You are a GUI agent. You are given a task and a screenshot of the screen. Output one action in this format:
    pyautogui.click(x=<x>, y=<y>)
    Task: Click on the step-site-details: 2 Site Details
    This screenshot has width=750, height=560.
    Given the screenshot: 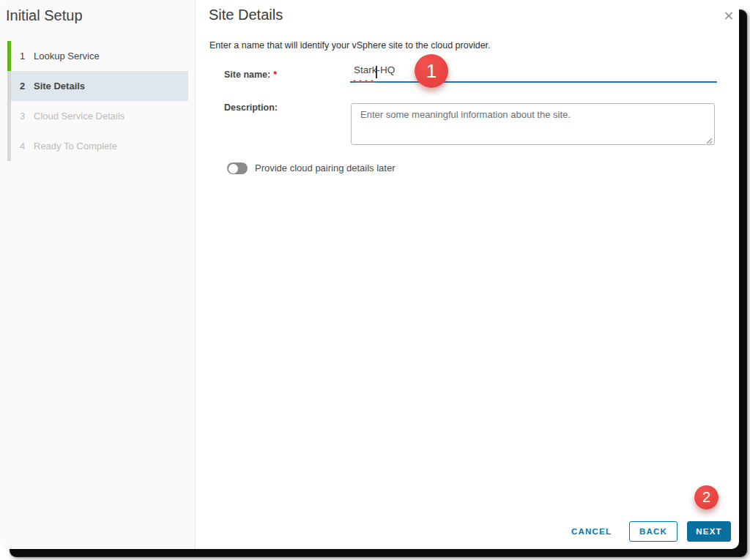 What is the action you would take?
    pyautogui.click(x=97, y=86)
    